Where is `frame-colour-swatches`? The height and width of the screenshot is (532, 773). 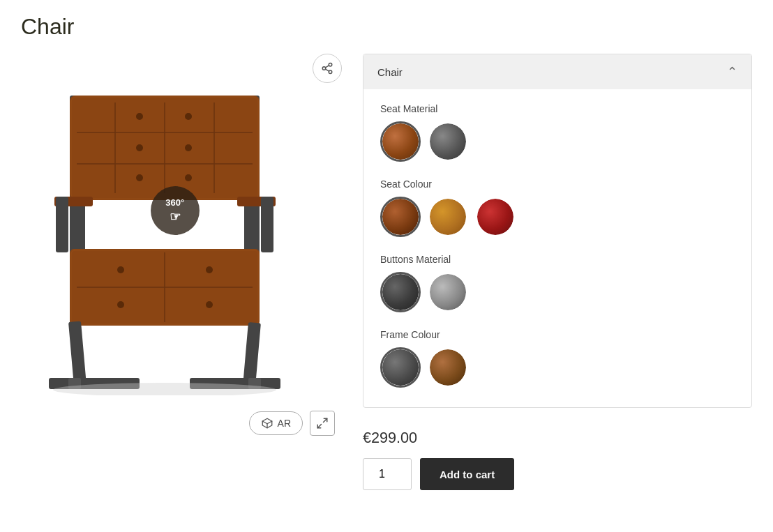
frame-colour-swatches is located at coordinates (557, 367).